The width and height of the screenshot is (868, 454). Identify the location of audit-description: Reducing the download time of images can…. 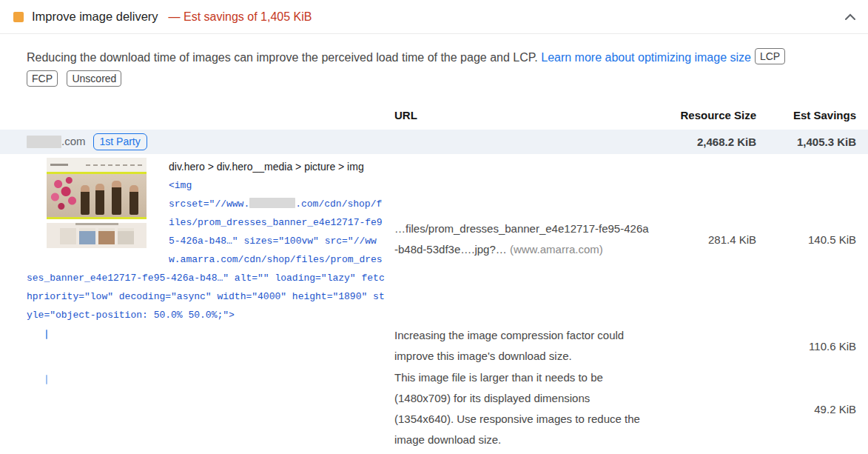
(441, 69).